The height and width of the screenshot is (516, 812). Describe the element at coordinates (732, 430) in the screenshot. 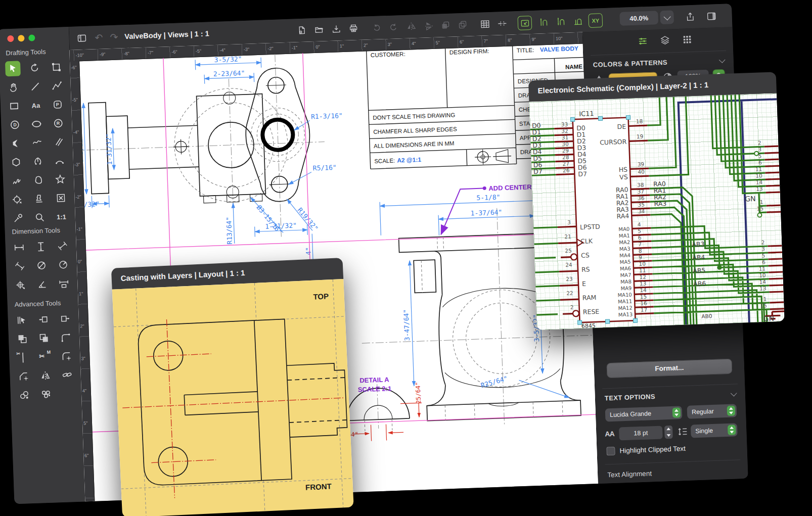

I see `spacing-stepper-icon` at that location.